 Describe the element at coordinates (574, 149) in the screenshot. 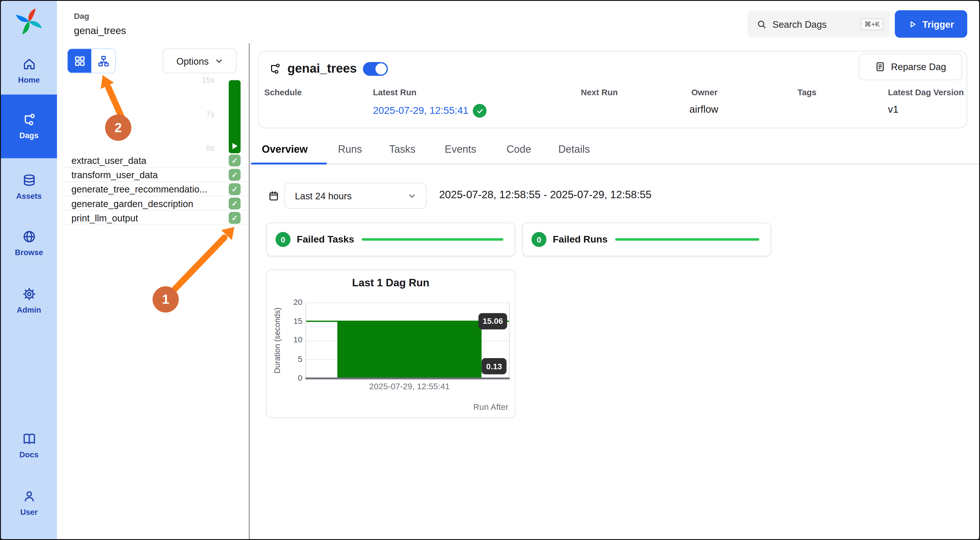

I see `tab-details: Details` at that location.